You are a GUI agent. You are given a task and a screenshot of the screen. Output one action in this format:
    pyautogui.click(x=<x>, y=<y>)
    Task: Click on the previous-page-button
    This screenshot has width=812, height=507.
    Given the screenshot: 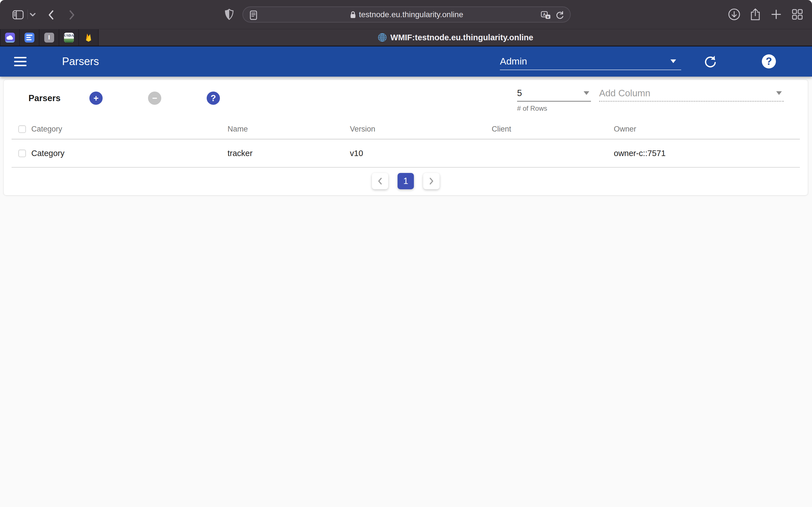 What is the action you would take?
    pyautogui.click(x=380, y=181)
    